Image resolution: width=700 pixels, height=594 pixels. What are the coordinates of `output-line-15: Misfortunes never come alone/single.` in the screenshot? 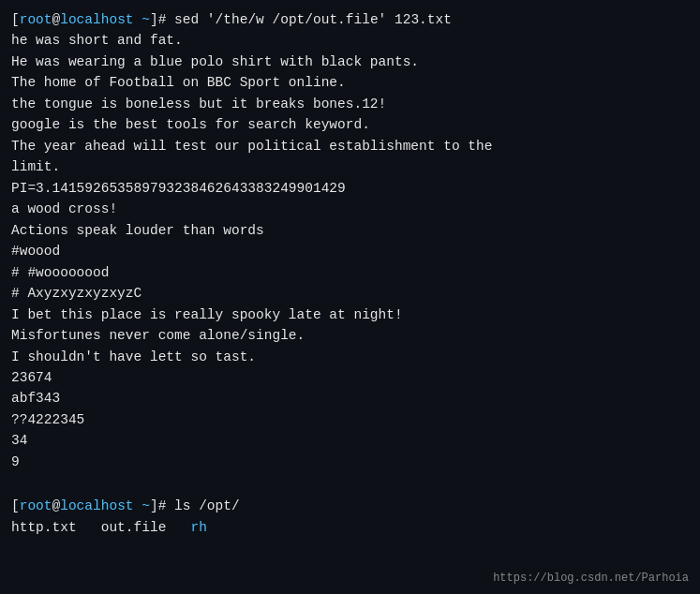 It's located at (350, 335).